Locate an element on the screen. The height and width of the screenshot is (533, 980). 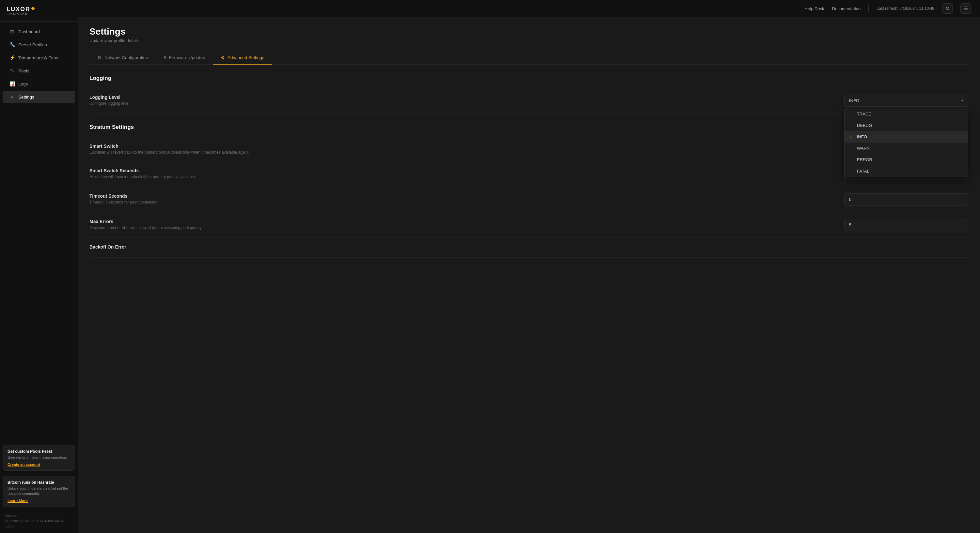
settings-icon: ≡ is located at coordinates (12, 97).